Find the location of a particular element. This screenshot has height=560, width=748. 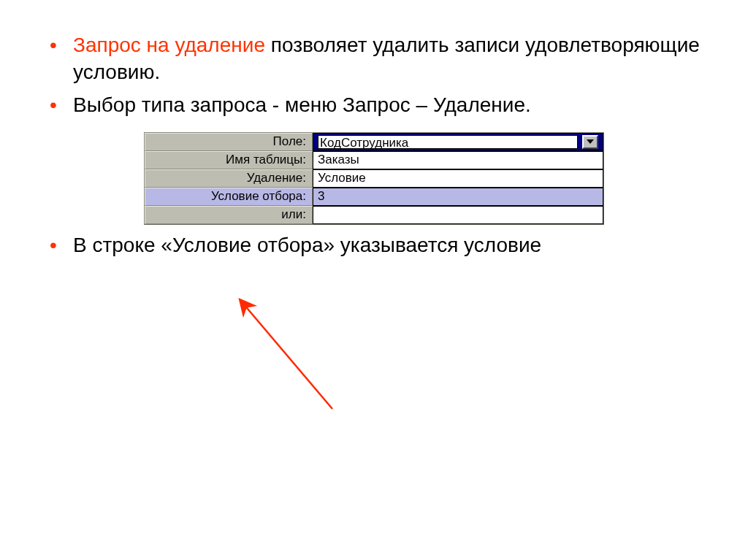

grid-row-delete: Удаление: Условие is located at coordinates (374, 178).